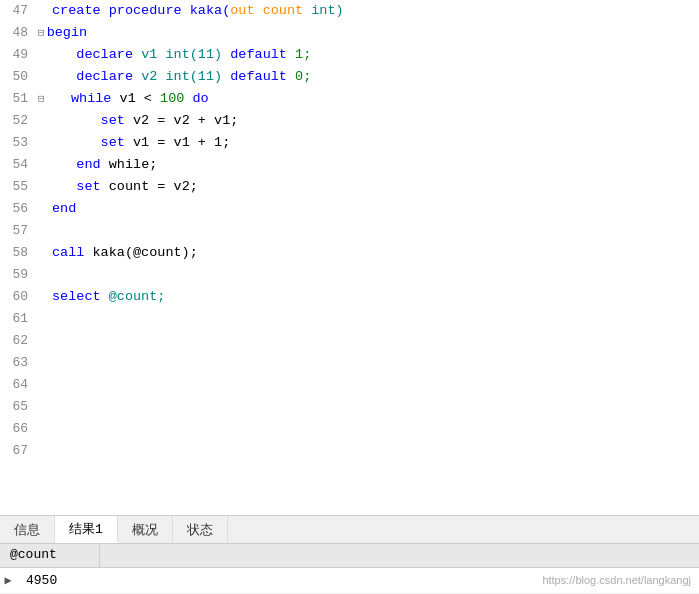  Describe the element at coordinates (19, 341) in the screenshot. I see `line-number: 62` at that location.